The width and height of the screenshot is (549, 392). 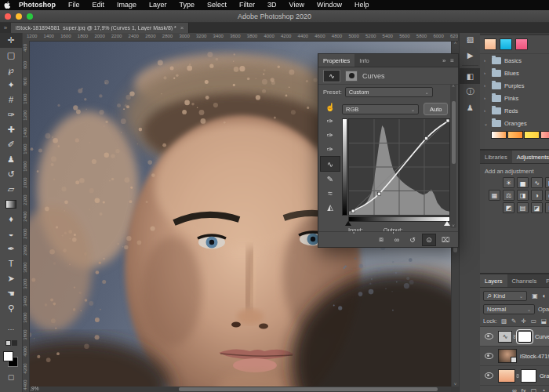 What do you see at coordinates (11, 144) in the screenshot?
I see `brush-tool: ✐` at bounding box center [11, 144].